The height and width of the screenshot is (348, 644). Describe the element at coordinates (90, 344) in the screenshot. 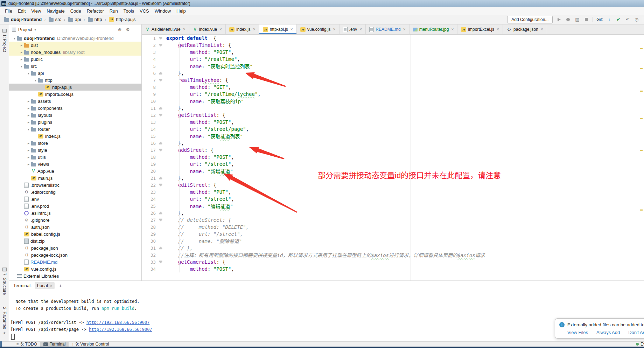

I see `status-item-9-version-control: ↑9: Version Control` at that location.